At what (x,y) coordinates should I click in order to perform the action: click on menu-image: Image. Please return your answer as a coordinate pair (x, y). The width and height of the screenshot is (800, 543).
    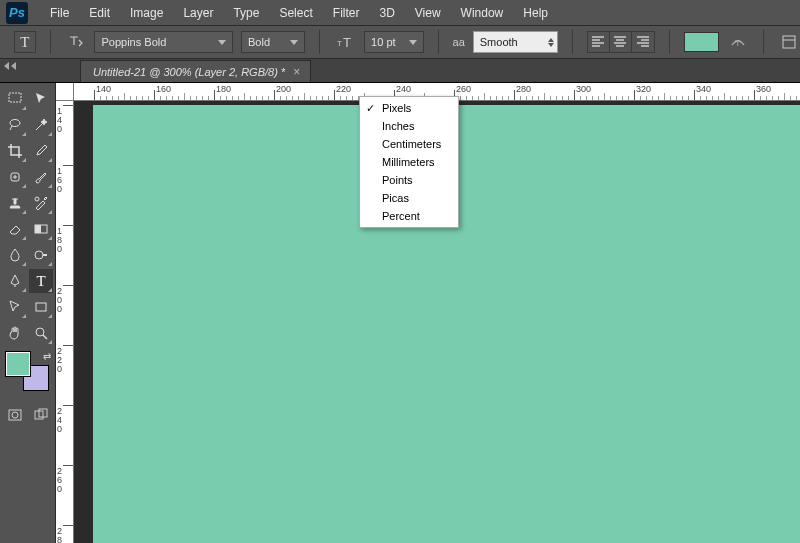
    Looking at the image, I should click on (146, 13).